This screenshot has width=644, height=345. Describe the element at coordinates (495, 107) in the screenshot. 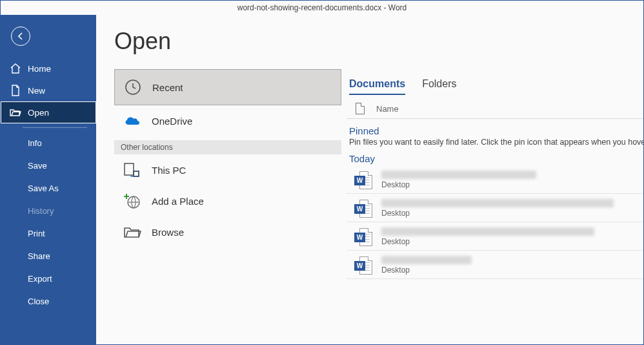

I see `name-column-header: Name` at that location.